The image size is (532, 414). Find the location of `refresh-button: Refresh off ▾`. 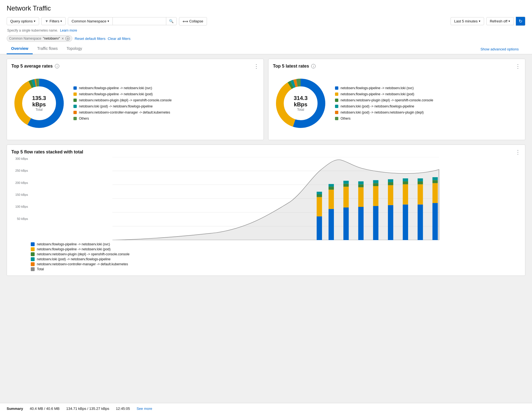

refresh-button: Refresh off ▾ is located at coordinates (500, 21).